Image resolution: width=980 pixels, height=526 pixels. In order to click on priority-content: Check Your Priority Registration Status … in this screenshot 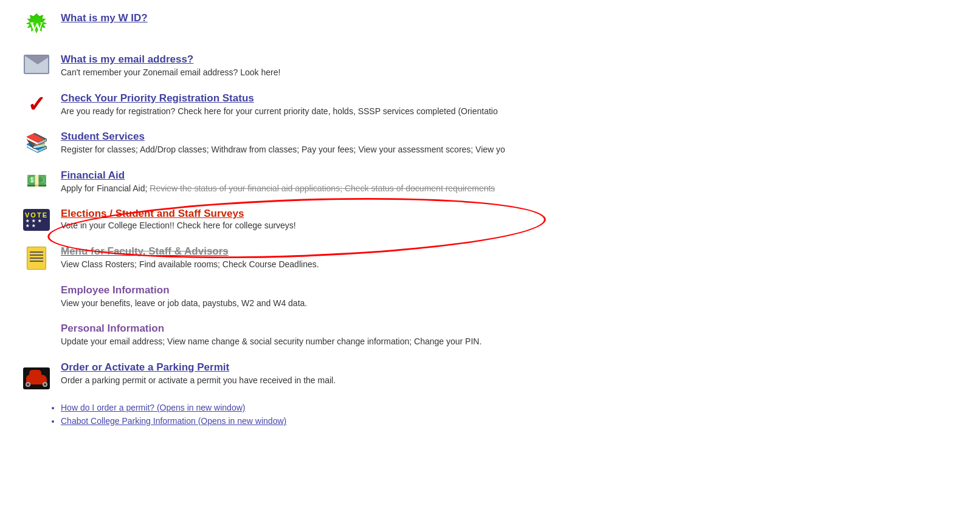, I will do `click(511, 105)`.